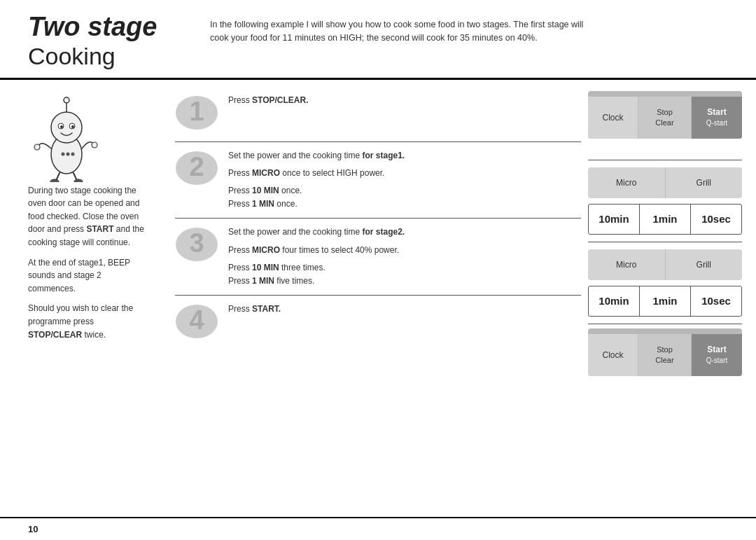  What do you see at coordinates (378, 113) in the screenshot?
I see `step-1-row: 1 Press STOP/CLEAR.` at bounding box center [378, 113].